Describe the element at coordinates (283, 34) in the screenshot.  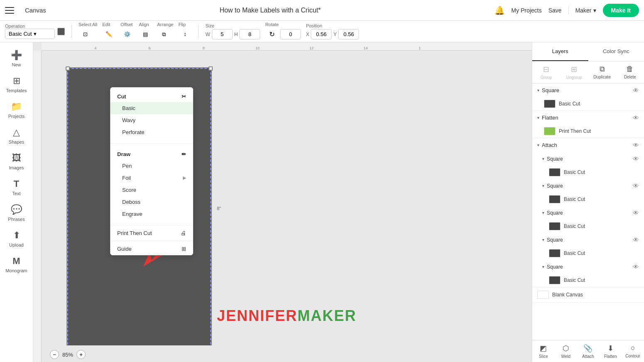
I see `rotate-input-group: ↻` at that location.